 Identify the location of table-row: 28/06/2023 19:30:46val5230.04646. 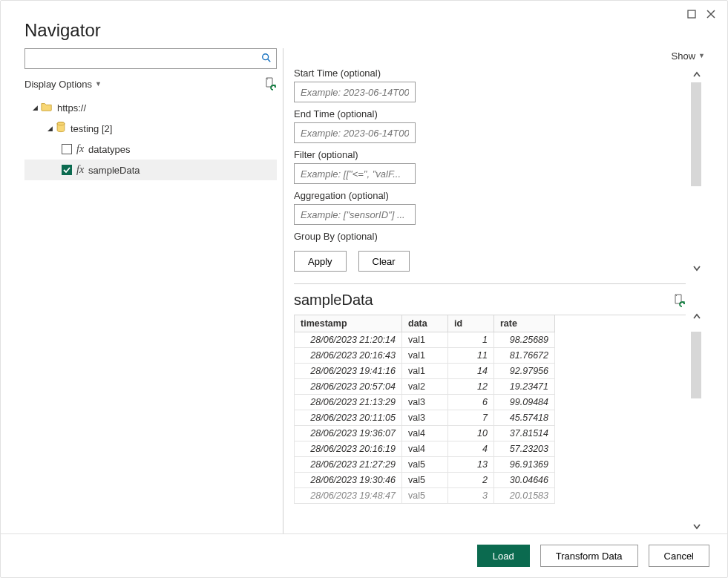
(424, 481).